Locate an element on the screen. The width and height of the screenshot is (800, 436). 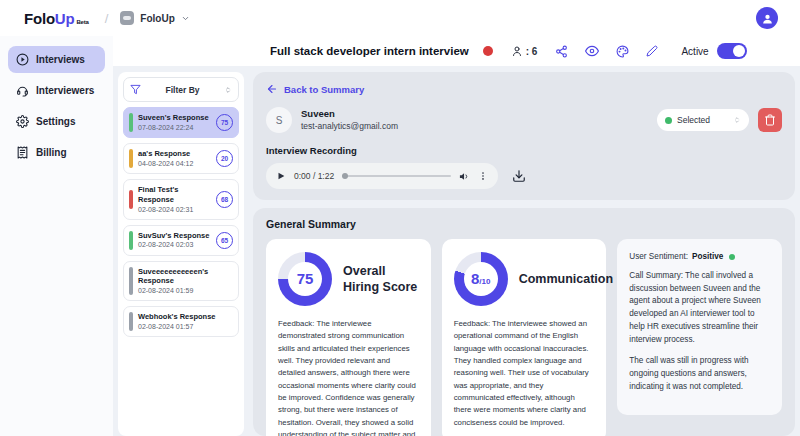
candidate-status-select: Selected is located at coordinates (703, 120).